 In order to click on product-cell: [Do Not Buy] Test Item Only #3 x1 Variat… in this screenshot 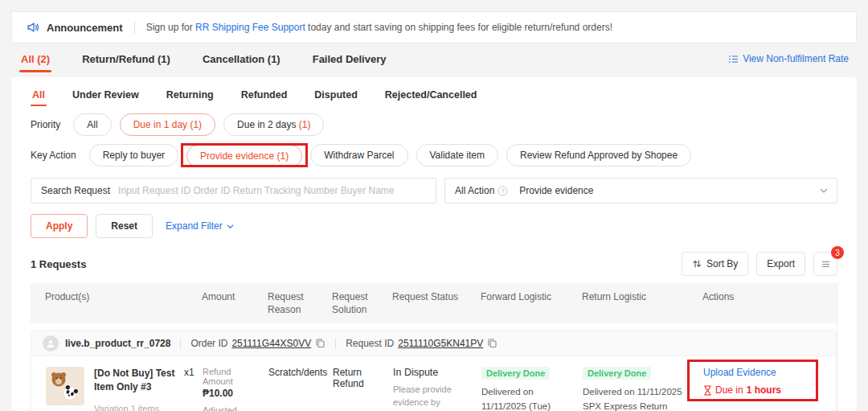, I will do `click(117, 389)`.